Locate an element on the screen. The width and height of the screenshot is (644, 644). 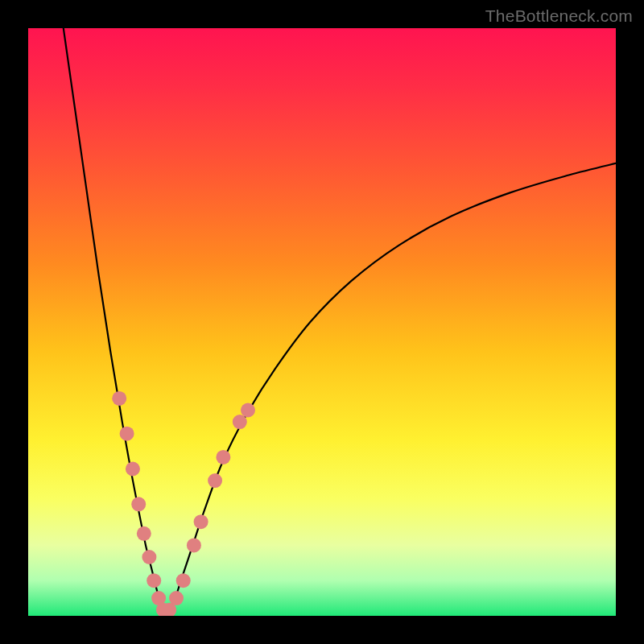
watermark-label: TheBottleneck.com is located at coordinates (559, 16).